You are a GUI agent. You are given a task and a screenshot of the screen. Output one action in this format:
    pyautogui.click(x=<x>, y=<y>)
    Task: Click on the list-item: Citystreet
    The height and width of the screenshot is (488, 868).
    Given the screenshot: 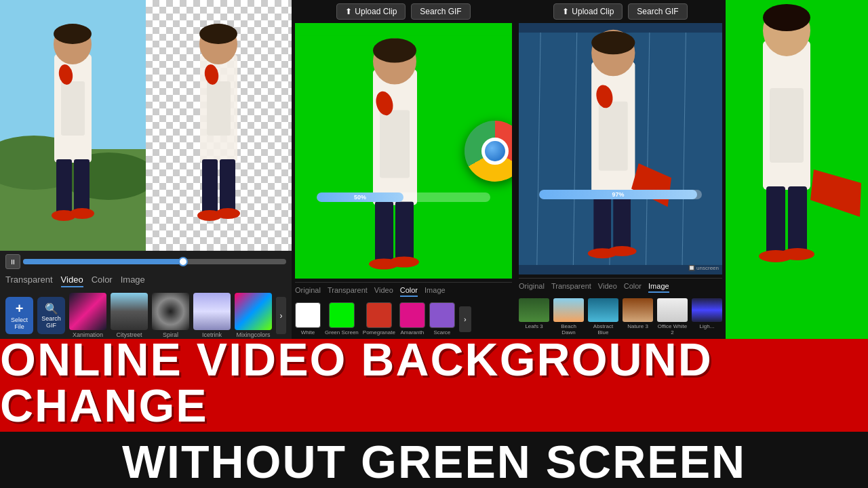 What is the action you would take?
    pyautogui.click(x=129, y=316)
    